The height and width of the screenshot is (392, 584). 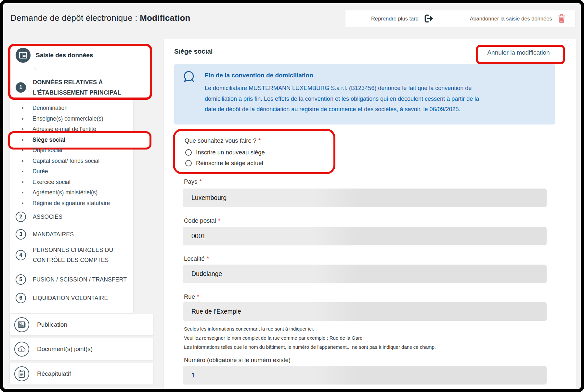 What do you see at coordinates (193, 182) in the screenshot?
I see `pays-label: Pays*` at bounding box center [193, 182].